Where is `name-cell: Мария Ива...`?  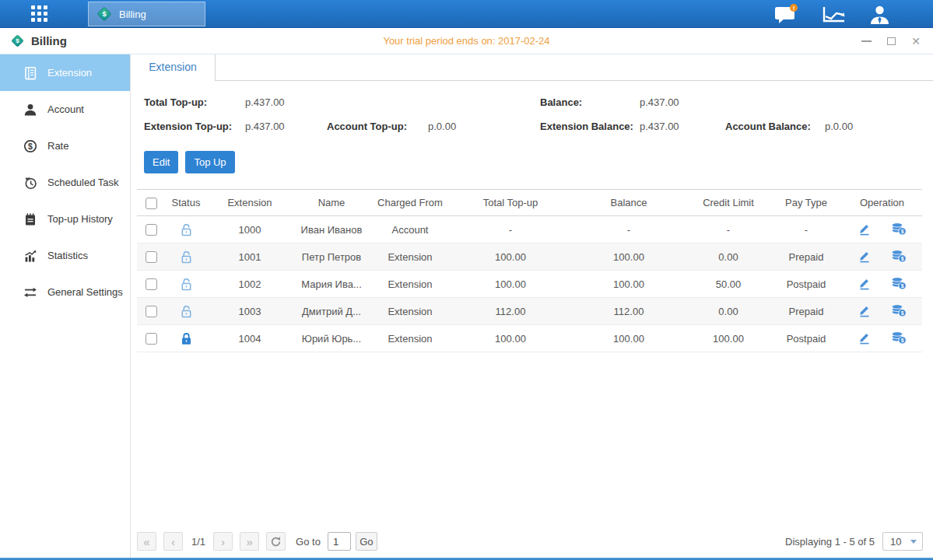 name-cell: Мария Ива... is located at coordinates (331, 285).